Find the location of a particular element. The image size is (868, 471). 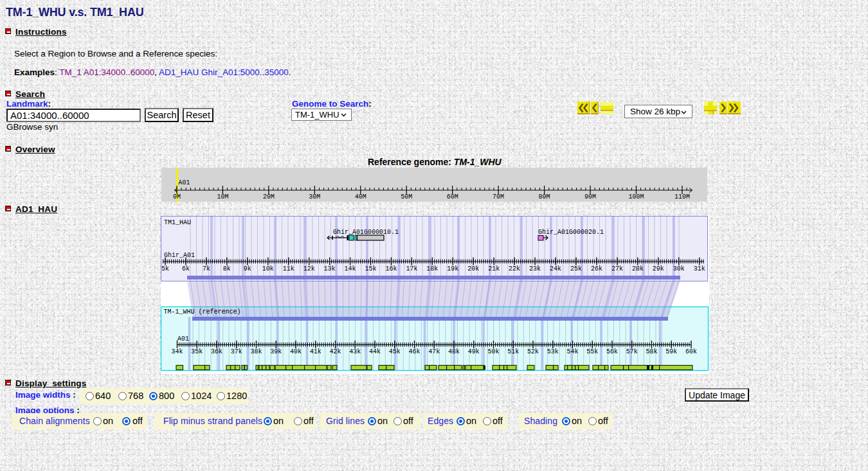

svg-text: 18k is located at coordinates (432, 269).